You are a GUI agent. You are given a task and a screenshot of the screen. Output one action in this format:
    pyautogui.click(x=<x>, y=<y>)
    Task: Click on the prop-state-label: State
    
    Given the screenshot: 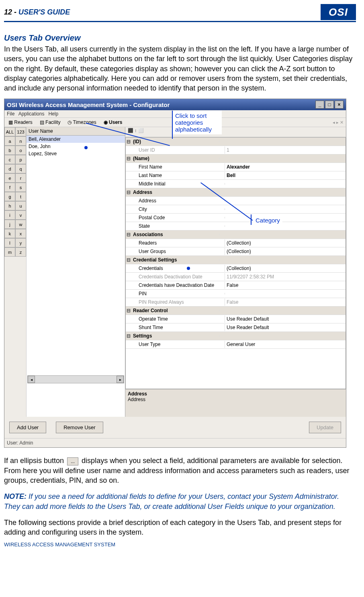 What is the action you would take?
    pyautogui.click(x=178, y=226)
    